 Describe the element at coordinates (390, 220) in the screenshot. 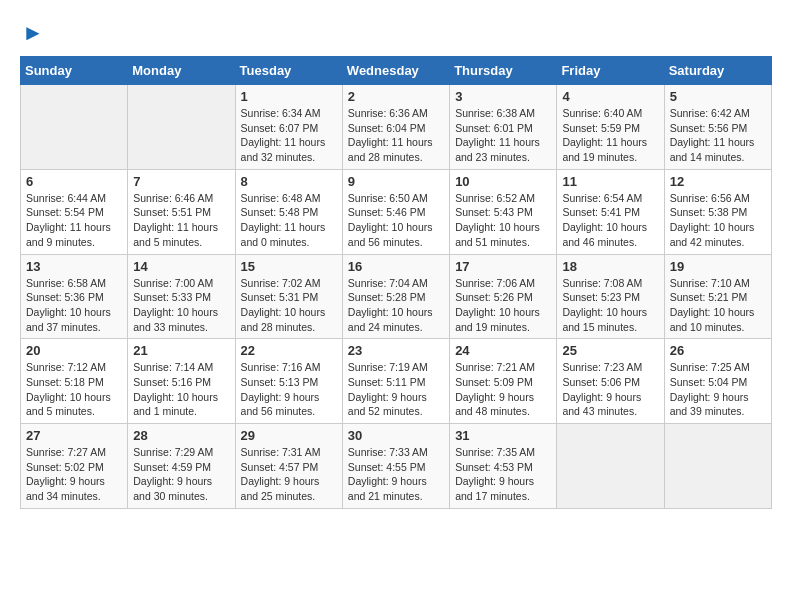

I see `cell-info: Sunrise: 6:50 AMSunset: 5:46 PMDaylight:…` at that location.